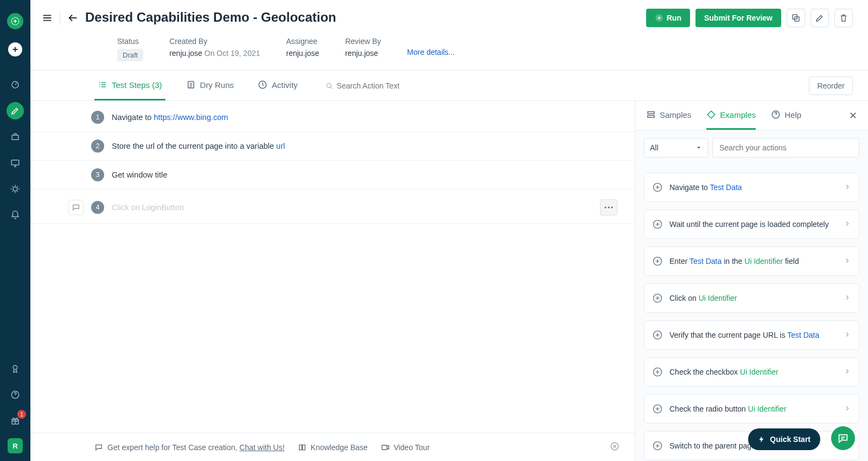 Image resolution: width=868 pixels, height=461 pixels. I want to click on example-text: Check the radio button Ui Identifier, so click(753, 409).